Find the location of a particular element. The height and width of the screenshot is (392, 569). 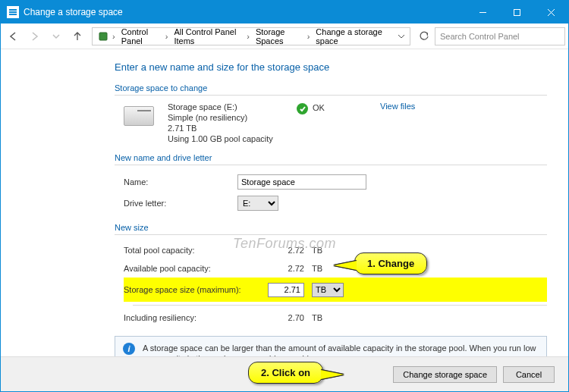

app-icon is located at coordinates (13, 12).